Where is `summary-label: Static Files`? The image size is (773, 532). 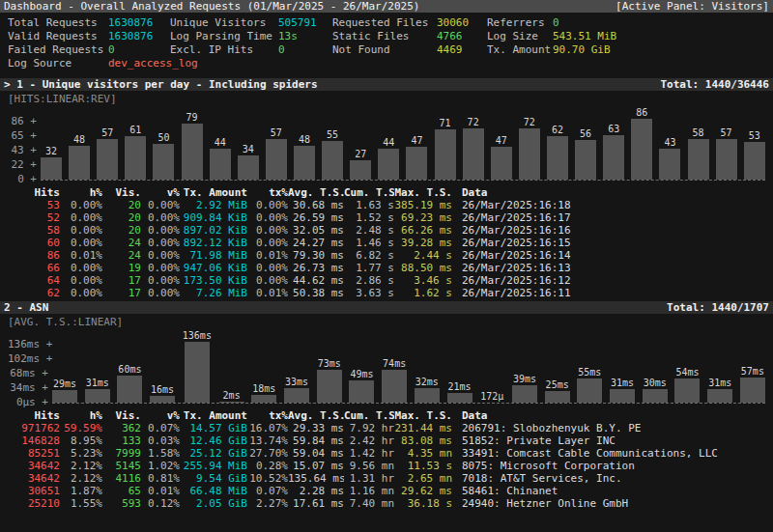 summary-label: Static Files is located at coordinates (385, 37).